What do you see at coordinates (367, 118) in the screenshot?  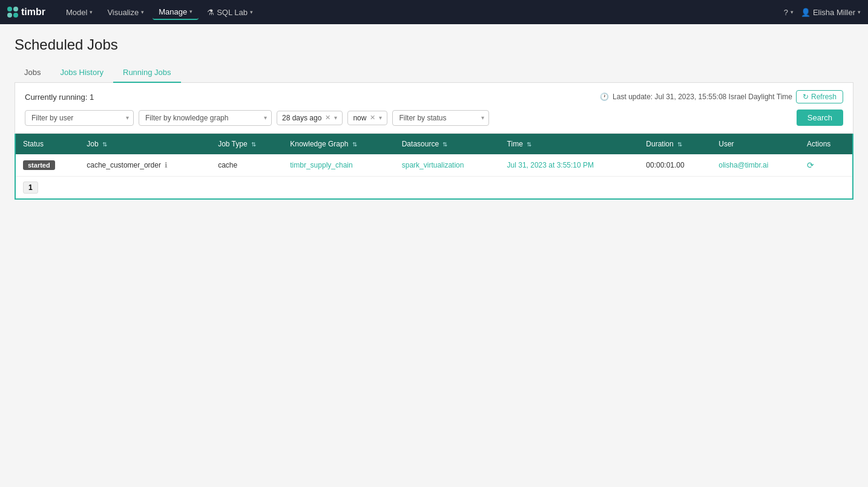 I see `date-to-filter: now ✕ ▾` at bounding box center [367, 118].